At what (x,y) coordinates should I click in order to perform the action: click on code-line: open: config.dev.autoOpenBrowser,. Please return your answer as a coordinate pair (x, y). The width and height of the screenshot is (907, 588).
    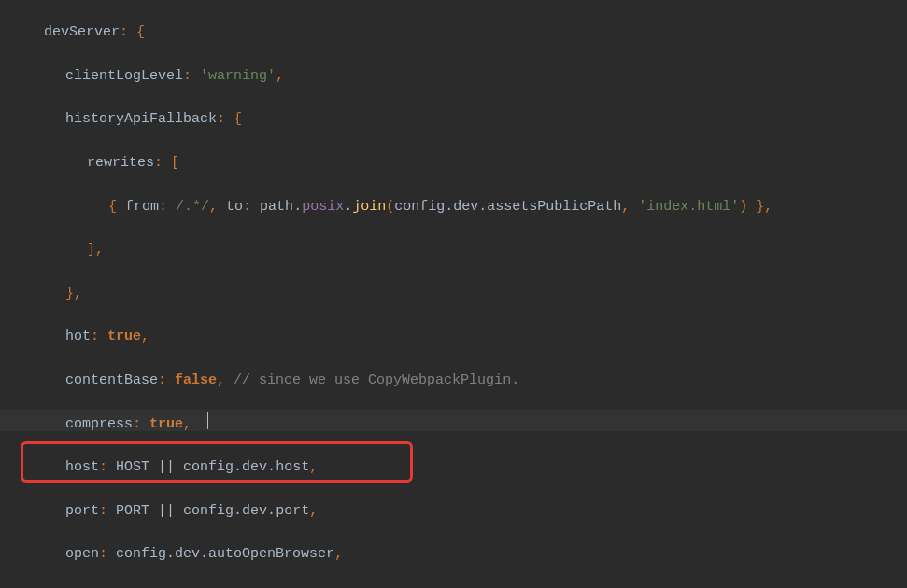
    Looking at the image, I should click on (465, 554).